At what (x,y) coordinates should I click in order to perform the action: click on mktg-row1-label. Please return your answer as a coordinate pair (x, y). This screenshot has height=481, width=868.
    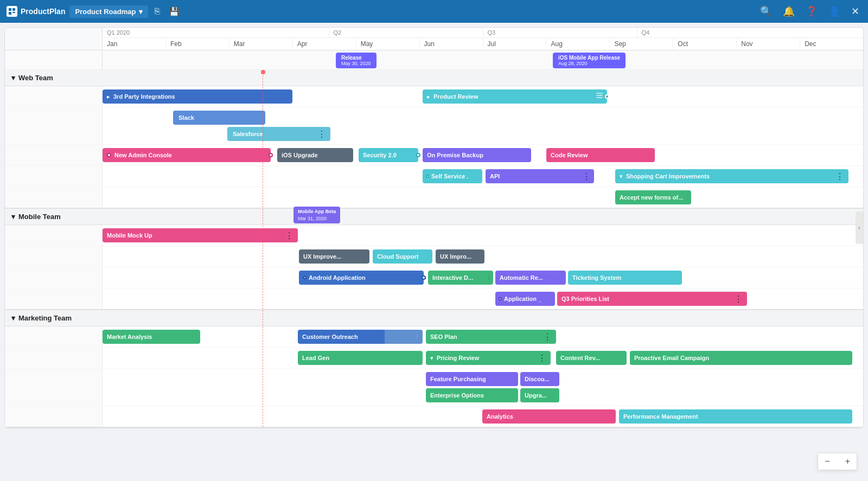
    Looking at the image, I should click on (54, 337).